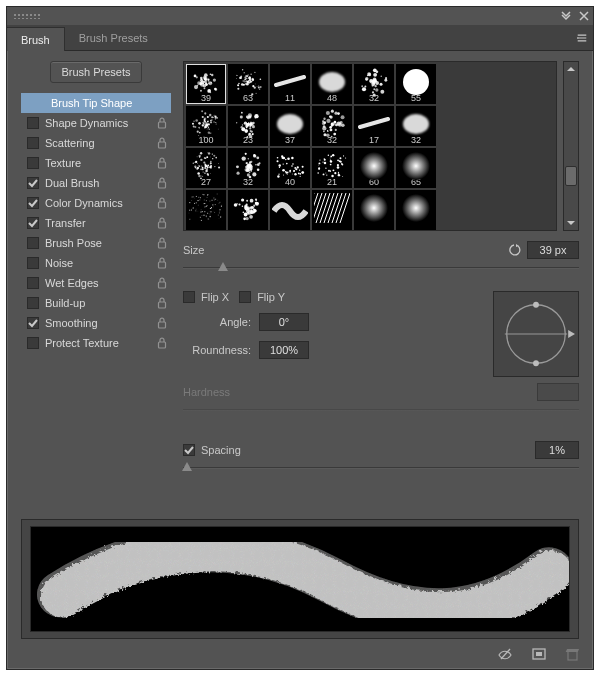 The image size is (600, 676). I want to click on size-slider, so click(381, 268).